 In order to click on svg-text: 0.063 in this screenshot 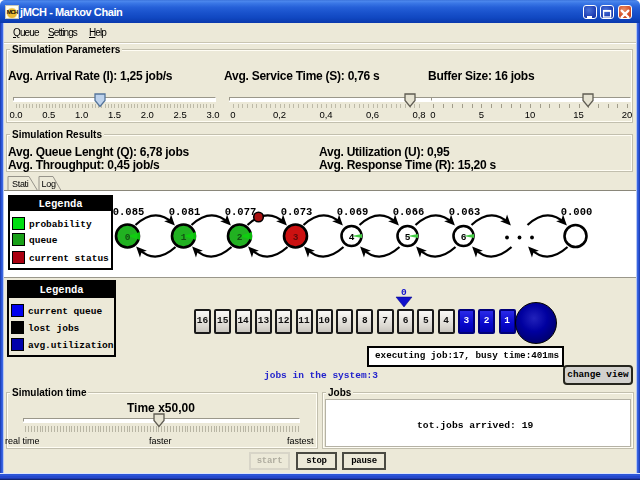, I will do `click(465, 212)`.